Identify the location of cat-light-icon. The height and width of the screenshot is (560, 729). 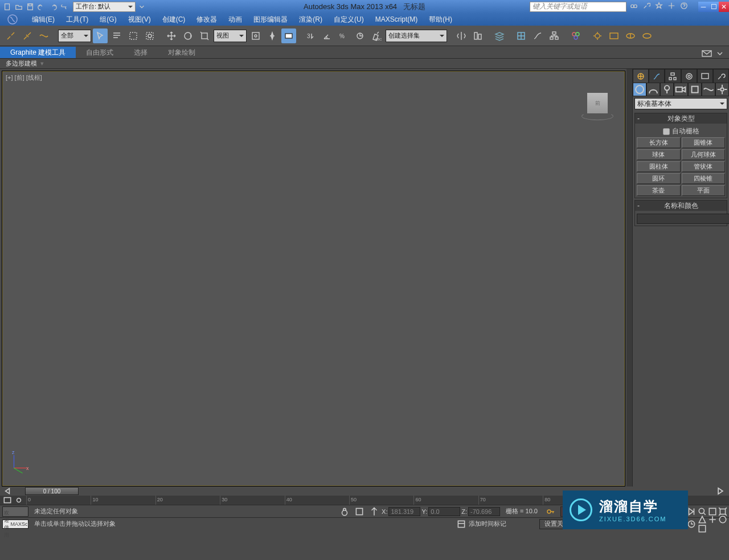
(667, 89).